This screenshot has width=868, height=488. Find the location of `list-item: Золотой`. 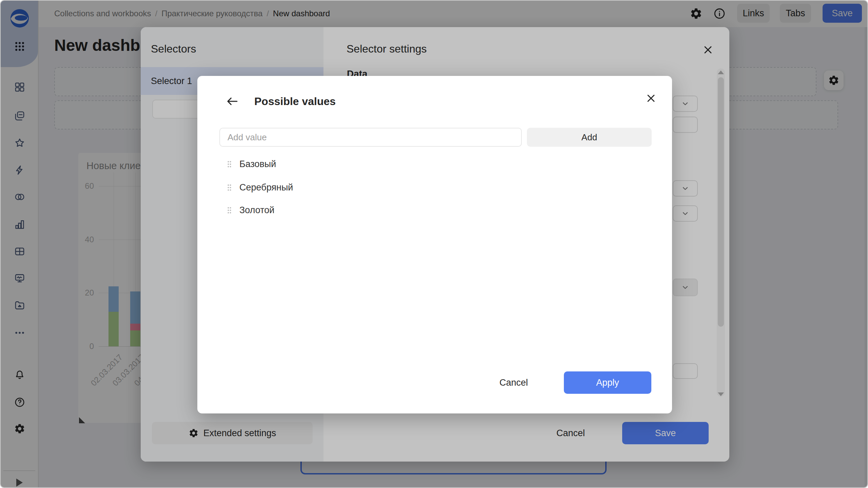

list-item: Золотой is located at coordinates (251, 210).